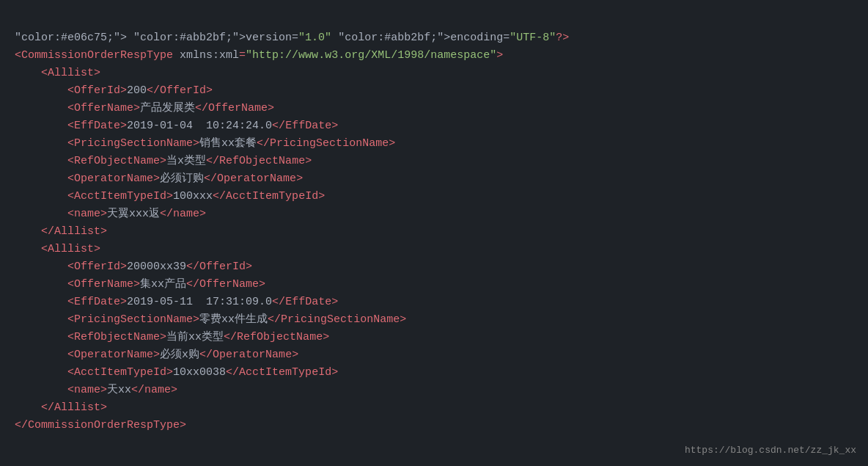  I want to click on code-line: <RefObjectName>当x类型</RefObjectName>, so click(434, 161).